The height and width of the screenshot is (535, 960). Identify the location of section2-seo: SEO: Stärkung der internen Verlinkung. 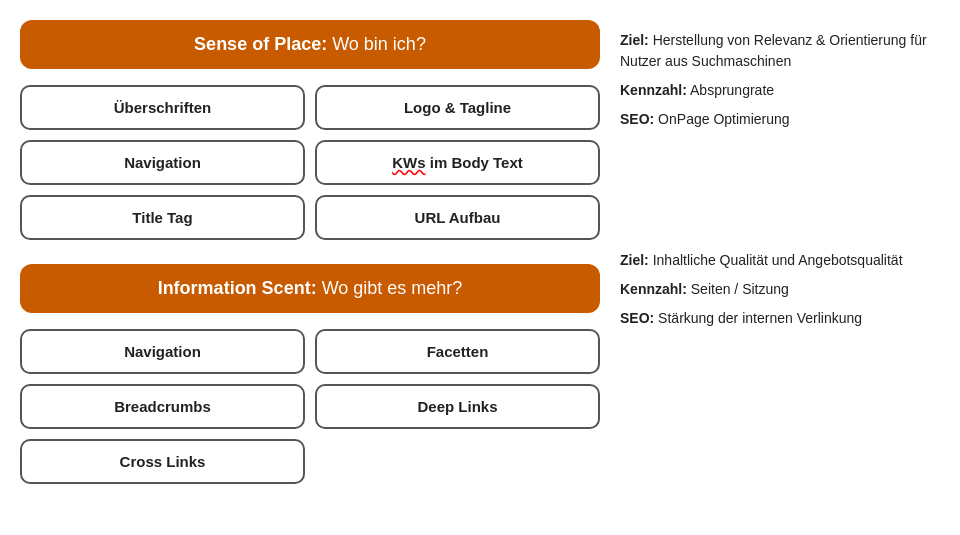
(780, 318).